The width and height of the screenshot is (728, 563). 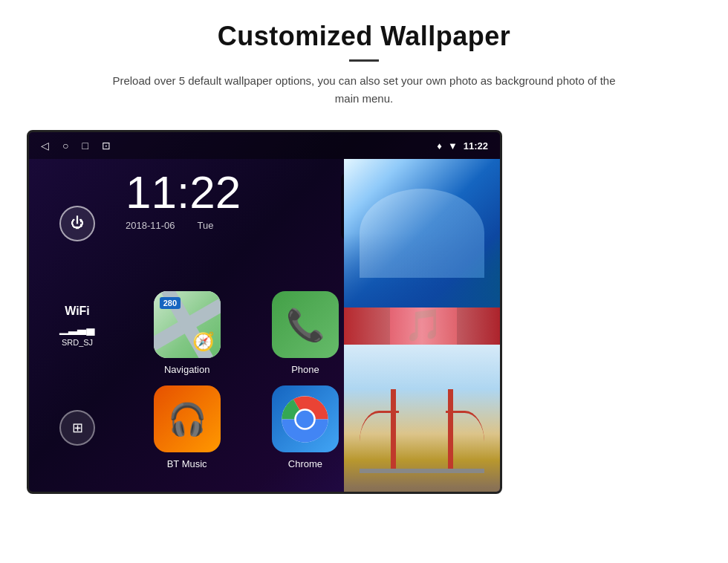 What do you see at coordinates (305, 419) in the screenshot?
I see `chrome-icon` at bounding box center [305, 419].